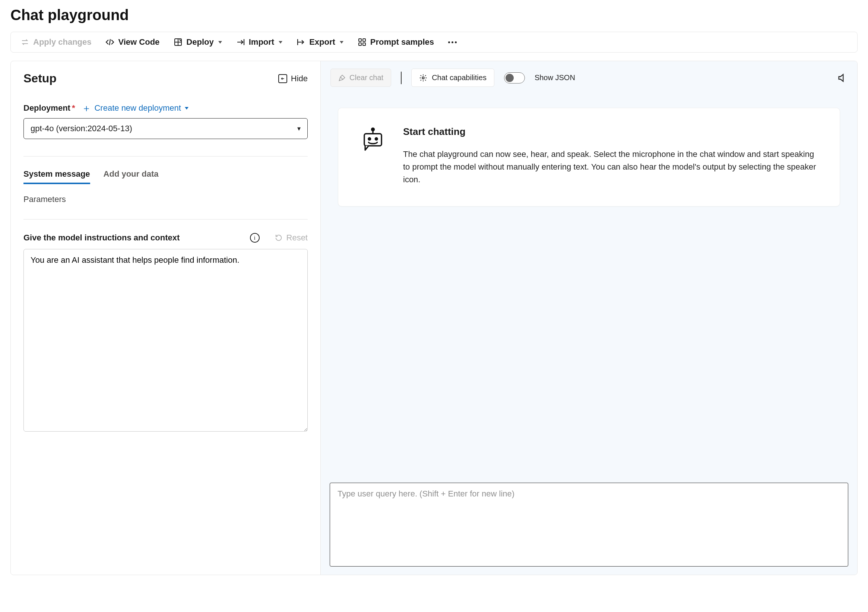 The height and width of the screenshot is (612, 868). Describe the element at coordinates (166, 340) in the screenshot. I see `system-message-textarea` at that location.